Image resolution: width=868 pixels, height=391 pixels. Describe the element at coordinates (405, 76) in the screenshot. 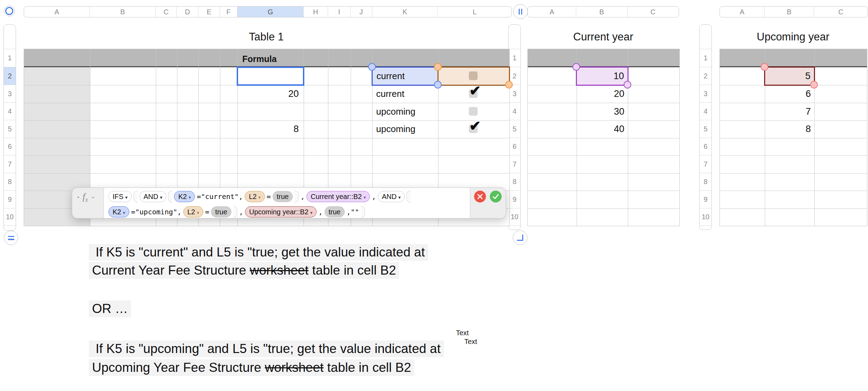

I see `cell-K2-selected: current` at that location.